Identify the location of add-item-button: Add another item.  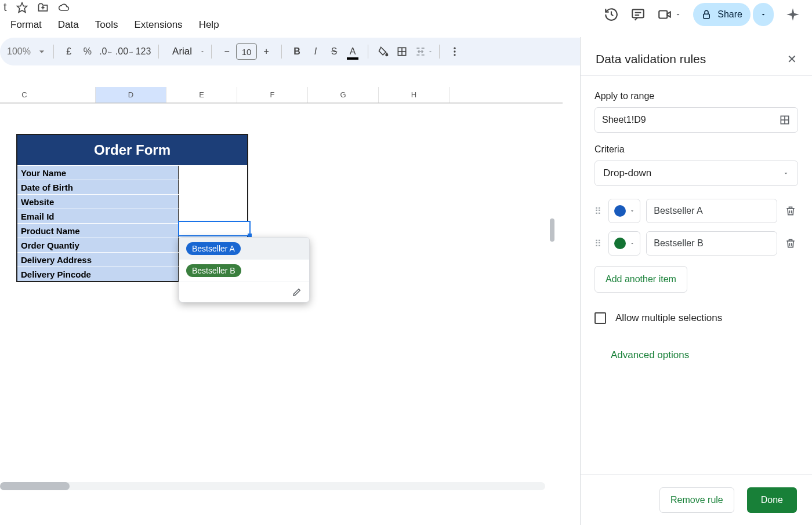
(641, 279).